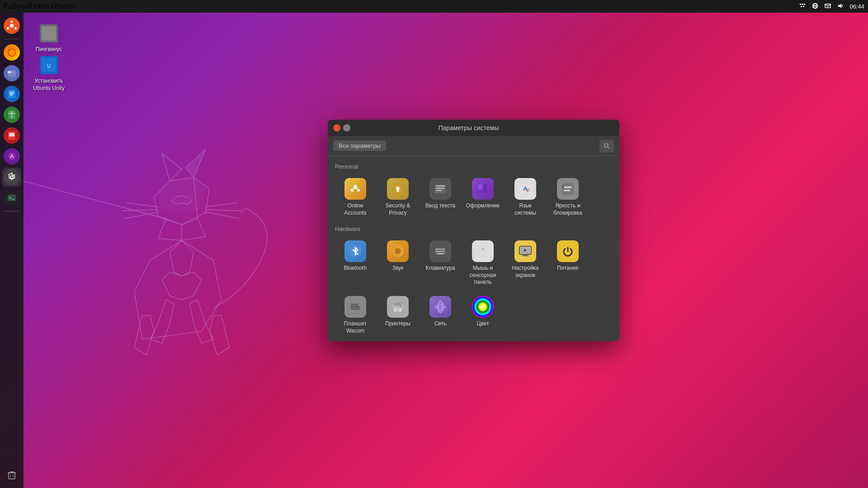 Image resolution: width=868 pixels, height=488 pixels. Describe the element at coordinates (440, 197) in the screenshot. I see `settings-item-text-input: Ввод текста` at that location.